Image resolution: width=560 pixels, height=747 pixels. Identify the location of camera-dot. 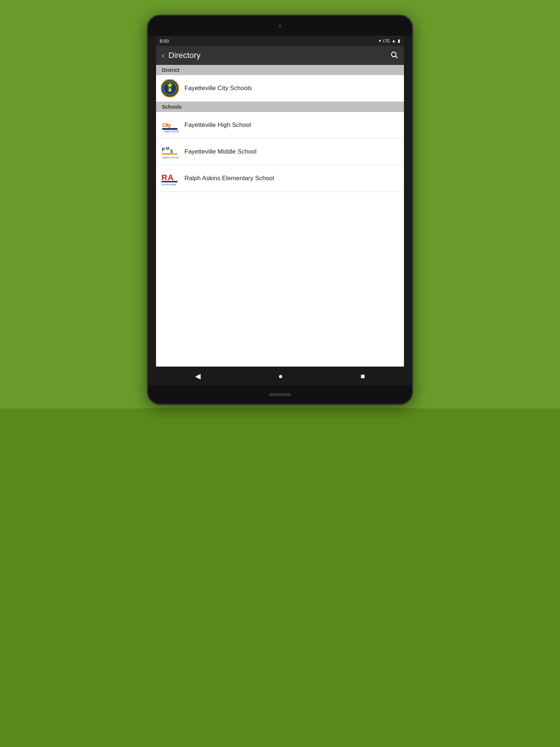
(280, 26).